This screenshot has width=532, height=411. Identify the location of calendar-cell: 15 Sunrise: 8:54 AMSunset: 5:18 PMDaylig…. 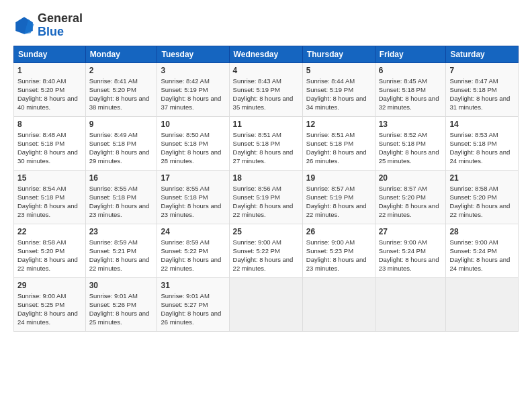
(50, 197).